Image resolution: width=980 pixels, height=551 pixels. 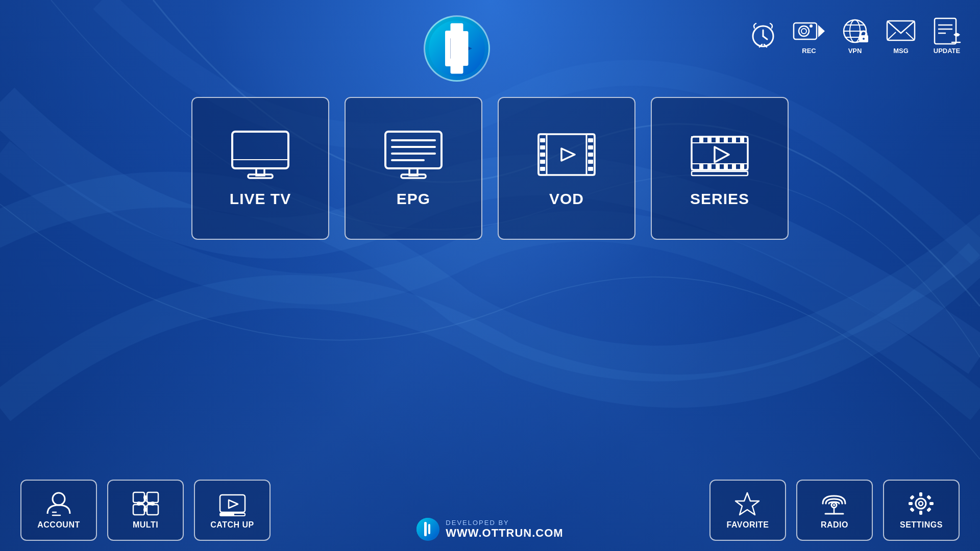 I want to click on bottom-right-buttons: FAVORITE RADIO, so click(x=835, y=510).